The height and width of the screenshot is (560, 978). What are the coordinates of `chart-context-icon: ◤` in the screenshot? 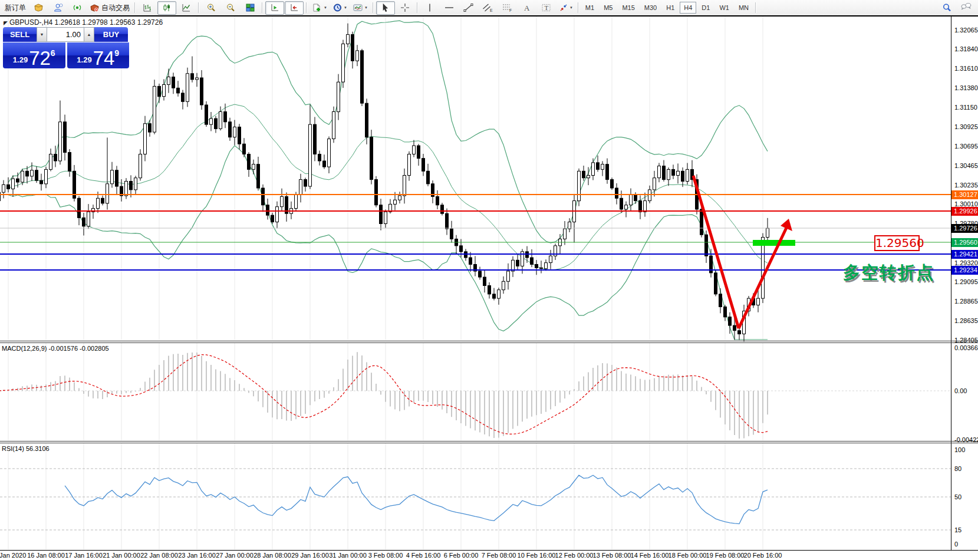 It's located at (6, 23).